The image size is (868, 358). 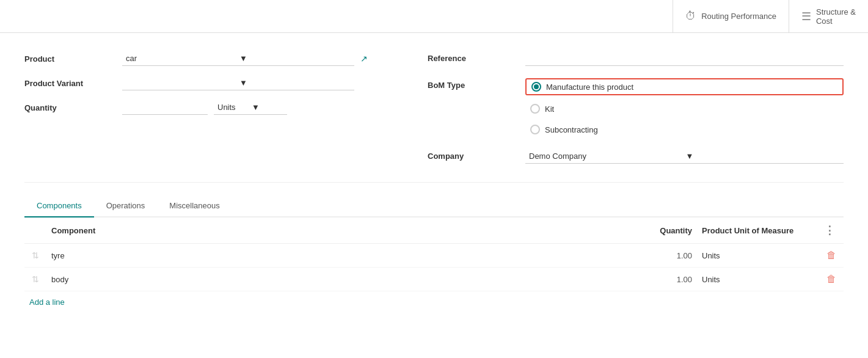 What do you see at coordinates (238, 59) in the screenshot?
I see `product-dropdown: car ▼` at bounding box center [238, 59].